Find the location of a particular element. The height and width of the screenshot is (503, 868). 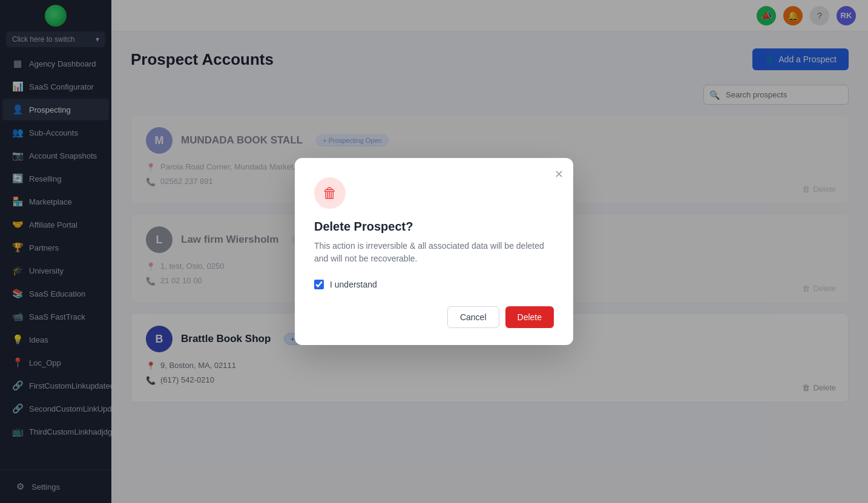

modal-description: This action is irreversible & all associ… is located at coordinates (434, 252).